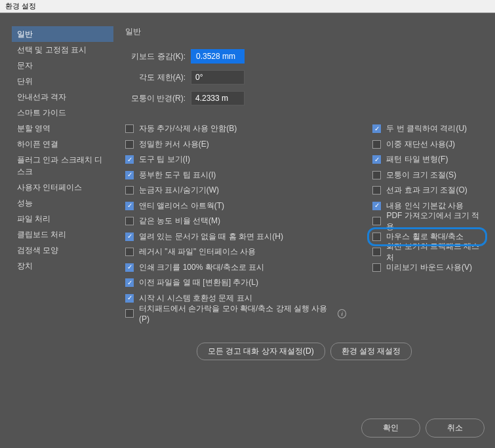  I want to click on checkbox-label: 시작 시 시스템 호환성 문제 표시, so click(195, 299).